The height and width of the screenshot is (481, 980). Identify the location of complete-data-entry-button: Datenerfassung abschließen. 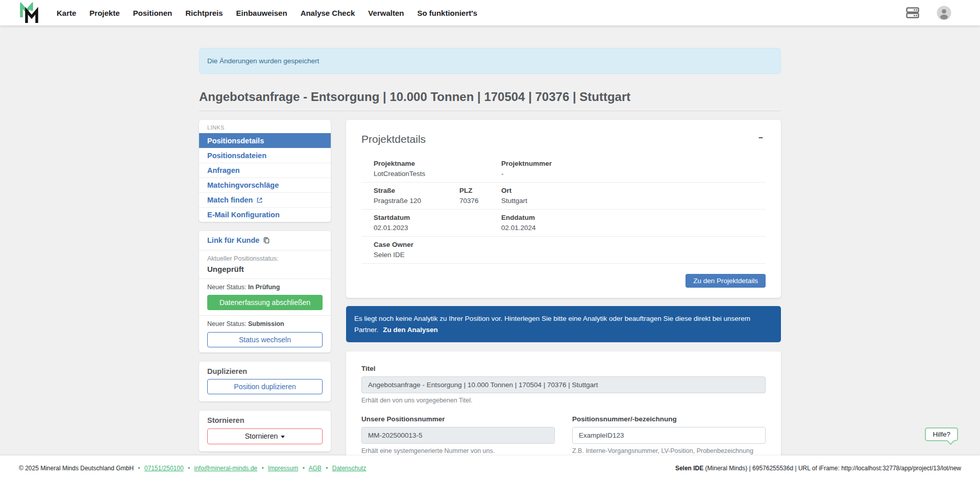
(265, 302).